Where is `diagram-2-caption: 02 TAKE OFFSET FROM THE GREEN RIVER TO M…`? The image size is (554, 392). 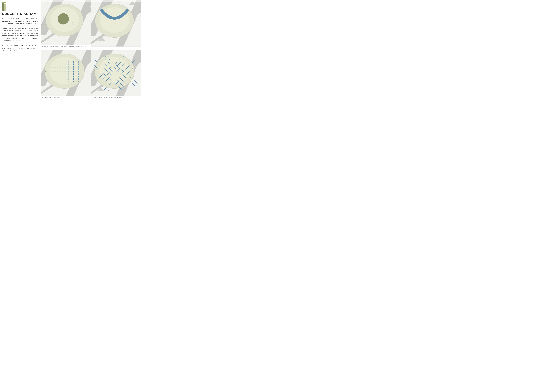 diagram-2-caption: 02 TAKE OFFSET FROM THE GREEN RIVER TO M… is located at coordinates (116, 48).